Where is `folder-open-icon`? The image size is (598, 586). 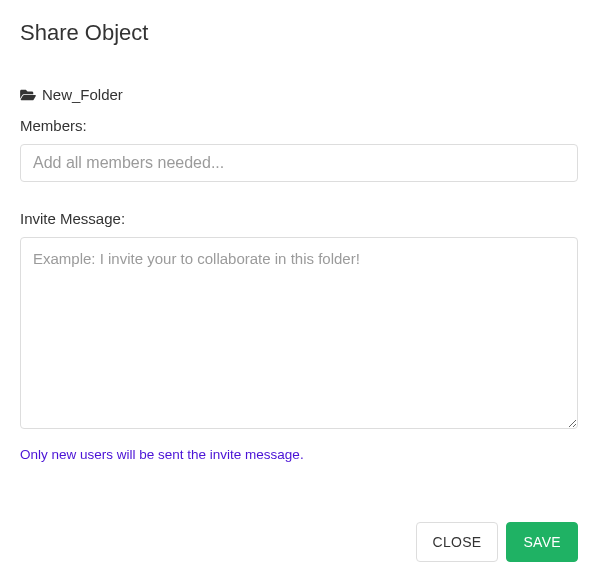 folder-open-icon is located at coordinates (28, 95).